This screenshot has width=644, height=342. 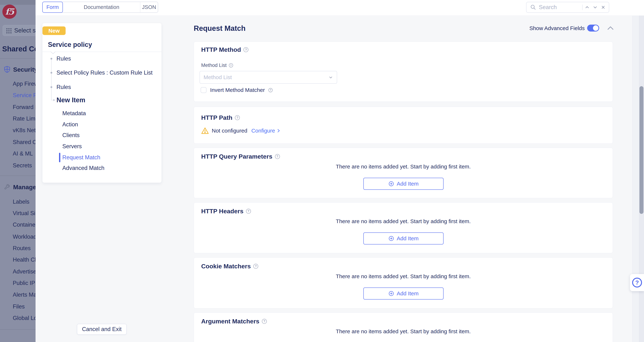 What do you see at coordinates (221, 50) in the screenshot?
I see `http-method-title-text: HTTP Method` at bounding box center [221, 50].